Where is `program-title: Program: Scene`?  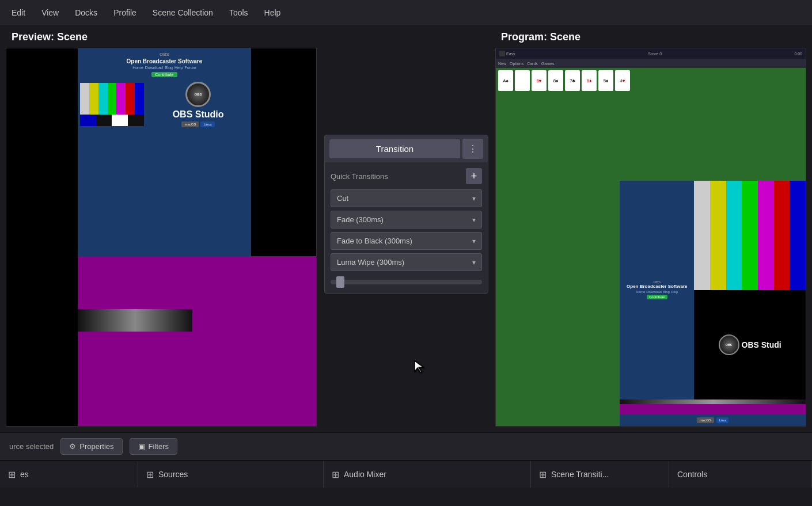 program-title: Program: Scene is located at coordinates (651, 37).